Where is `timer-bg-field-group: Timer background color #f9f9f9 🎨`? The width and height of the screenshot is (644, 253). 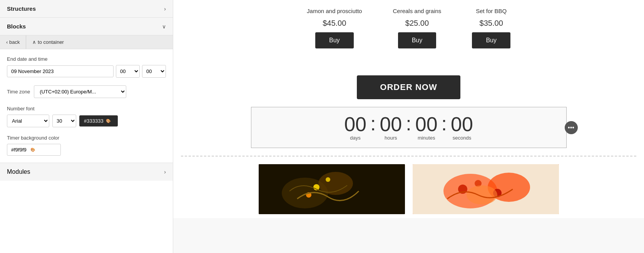
timer-bg-field-group: Timer background color #f9f9f9 🎨 is located at coordinates (86, 145).